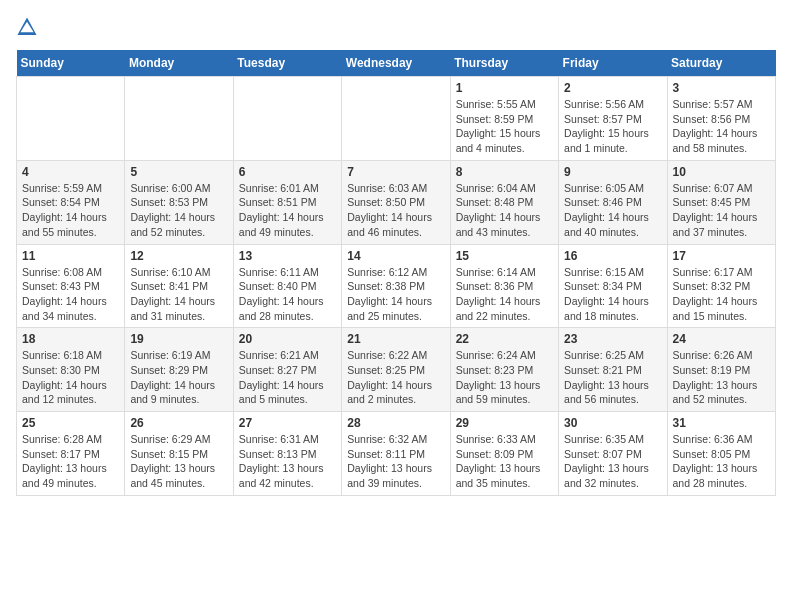 Image resolution: width=792 pixels, height=612 pixels. Describe the element at coordinates (612, 126) in the screenshot. I see `day-info: Sunrise: 5:56 AM Sunset: 8:57 PM Dayligh…` at that location.